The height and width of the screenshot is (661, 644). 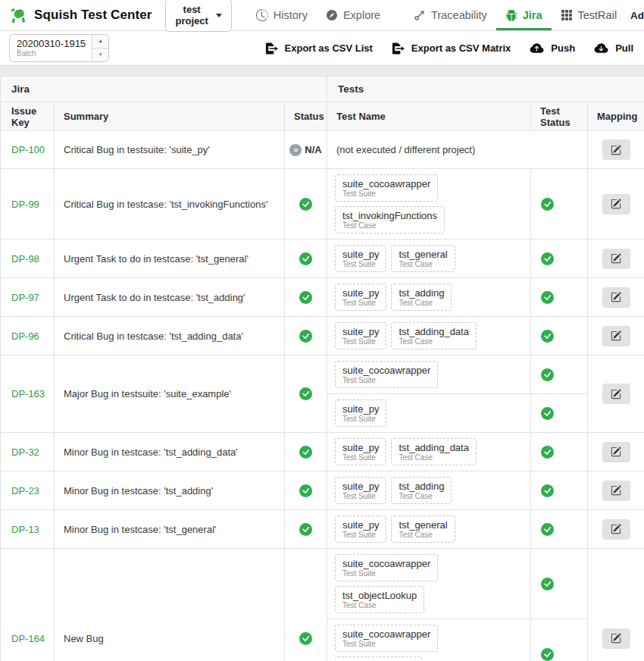 I want to click on issue-key-cell: DP-163, so click(x=27, y=394).